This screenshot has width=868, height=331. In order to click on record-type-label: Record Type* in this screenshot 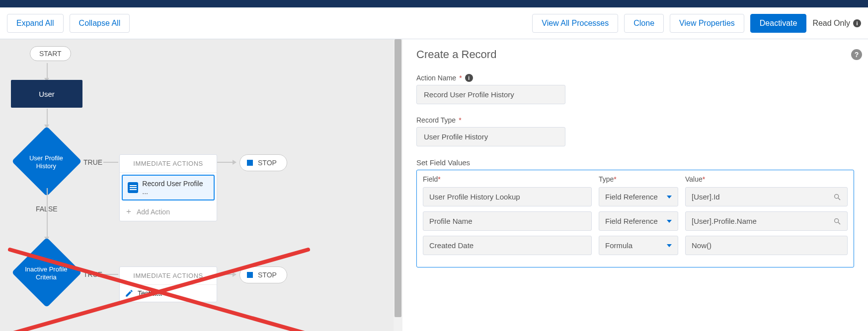, I will do `click(635, 120)`.